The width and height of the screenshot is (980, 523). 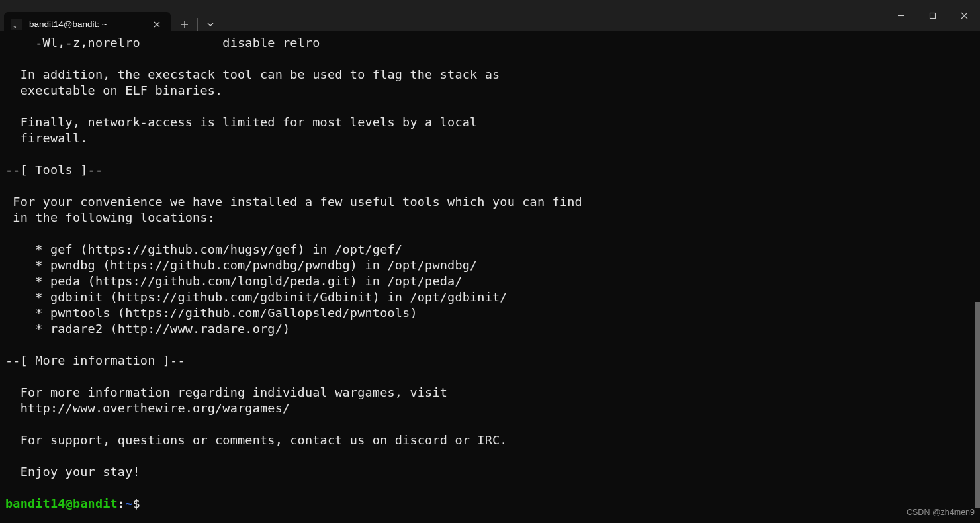 I want to click on prompt-dollar: $, so click(x=136, y=503).